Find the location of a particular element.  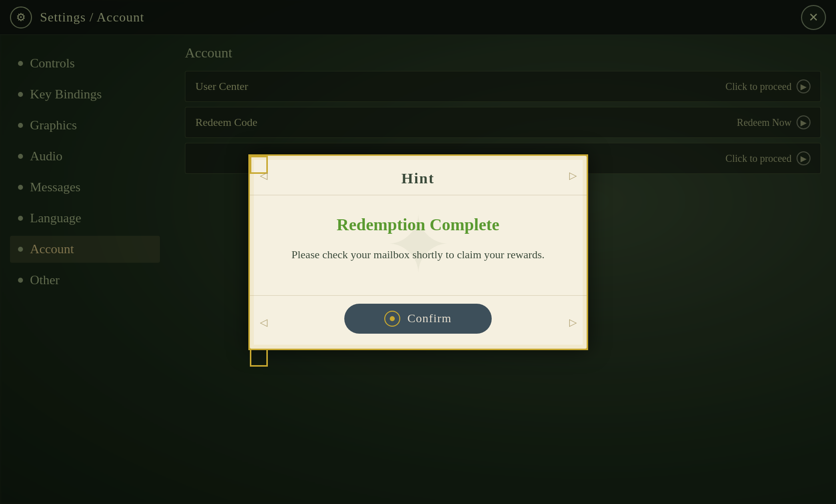

dialog-header: Hint is located at coordinates (418, 176).